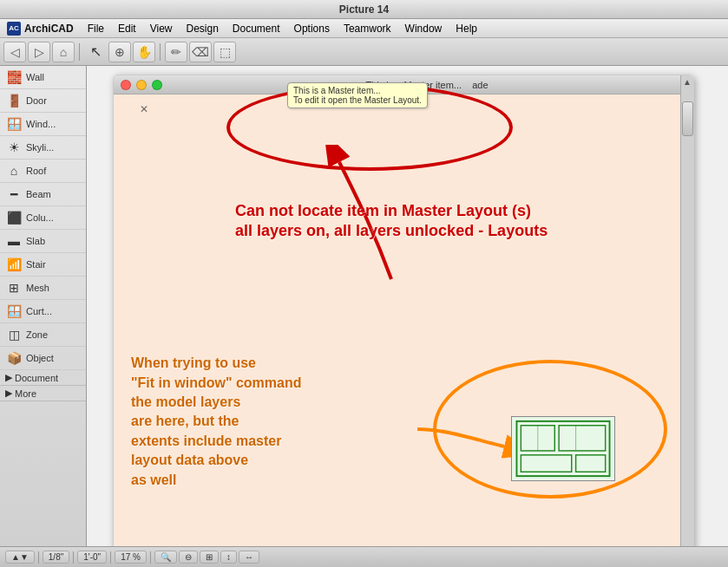 The image size is (728, 567). What do you see at coordinates (249, 557) in the screenshot?
I see `status-pan-h: ↔` at bounding box center [249, 557].